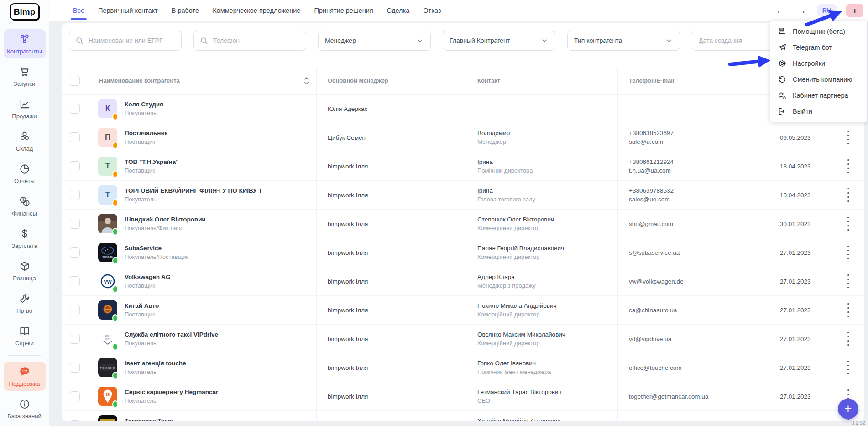 The width and height of the screenshot is (868, 426). I want to click on email: t.n.ua@ua.com, so click(650, 171).